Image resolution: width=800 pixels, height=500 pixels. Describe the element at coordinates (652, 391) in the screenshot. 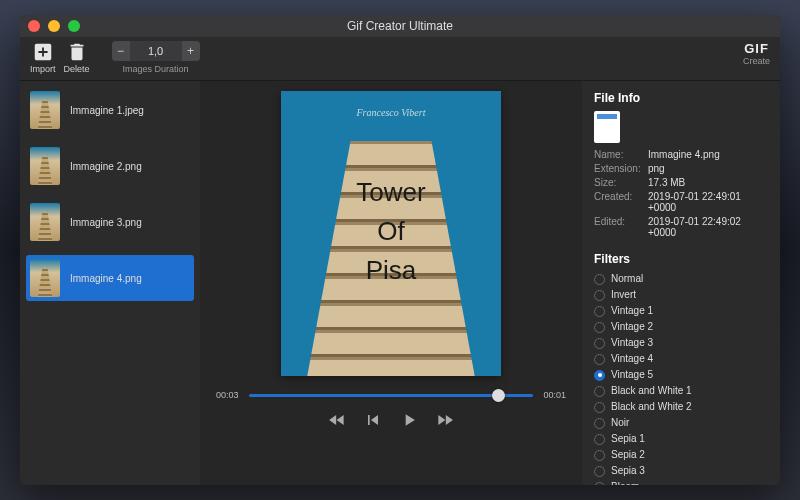

I see `filter-label: Black and White 1` at that location.